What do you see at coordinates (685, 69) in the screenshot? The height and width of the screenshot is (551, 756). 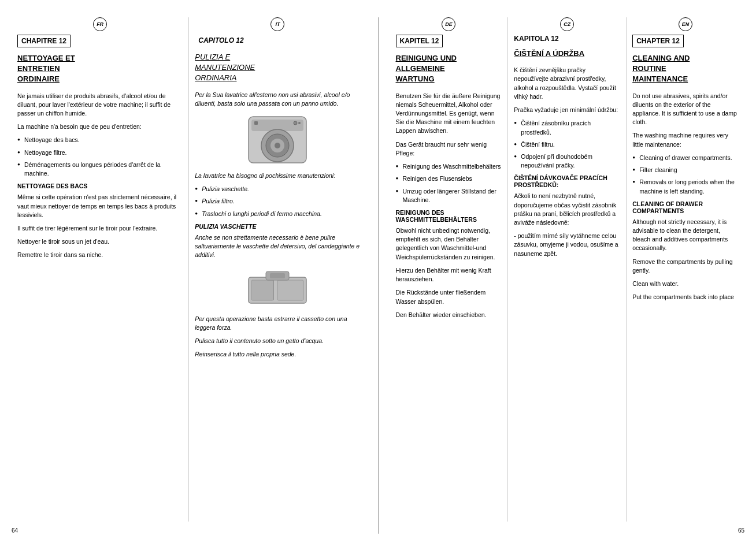 I see `en-title: CLEANING AND ROUTINE MAINTENANCE` at bounding box center [685, 69].